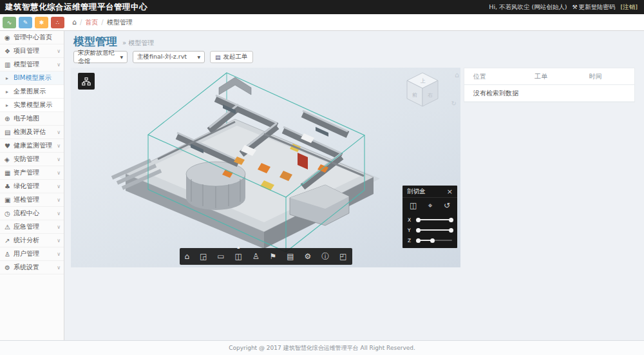  What do you see at coordinates (325, 256) in the screenshot?
I see `info-button: ⓘ` at bounding box center [325, 256].